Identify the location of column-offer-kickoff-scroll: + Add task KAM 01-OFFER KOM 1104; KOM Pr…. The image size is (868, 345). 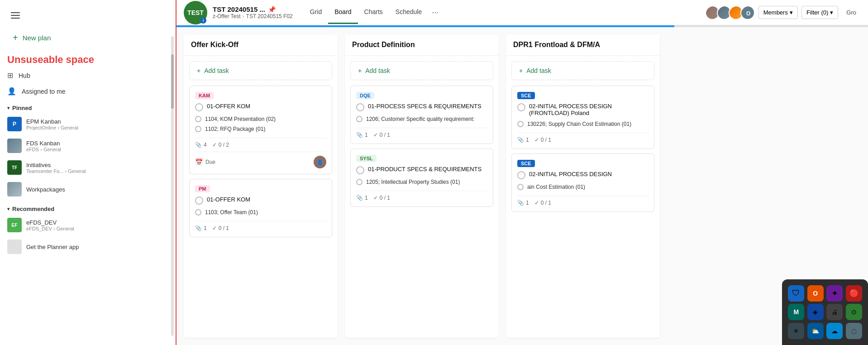
(261, 196).